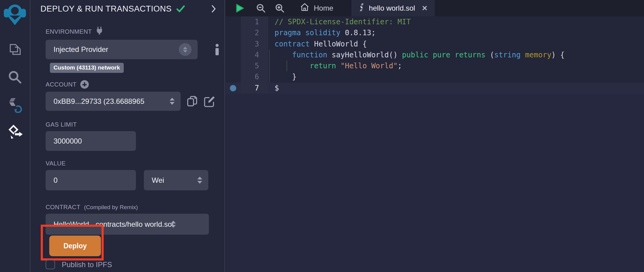  What do you see at coordinates (15, 136) in the screenshot?
I see `activity-bar` at bounding box center [15, 136].